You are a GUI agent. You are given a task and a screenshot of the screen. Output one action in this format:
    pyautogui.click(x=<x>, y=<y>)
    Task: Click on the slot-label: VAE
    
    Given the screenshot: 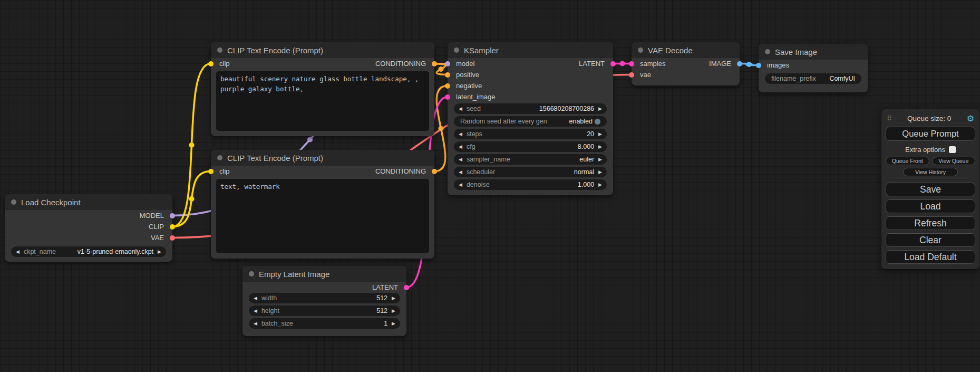 What is the action you would take?
    pyautogui.click(x=157, y=237)
    